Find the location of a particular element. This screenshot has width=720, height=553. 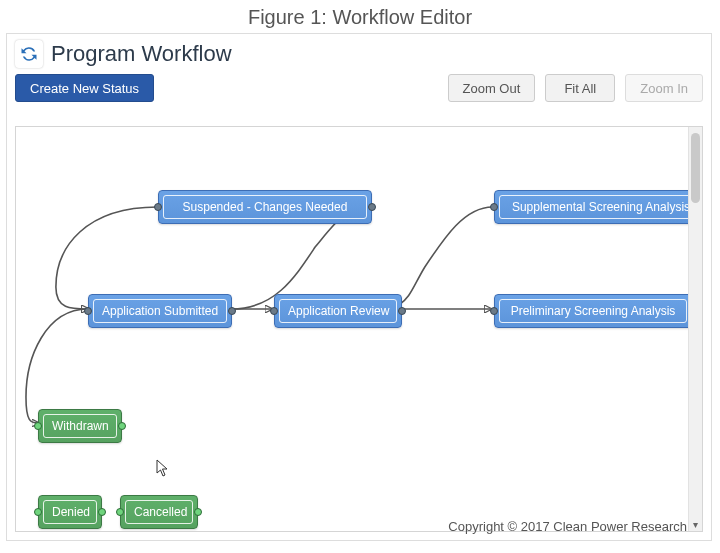

header: Program Workflow is located at coordinates (359, 52).